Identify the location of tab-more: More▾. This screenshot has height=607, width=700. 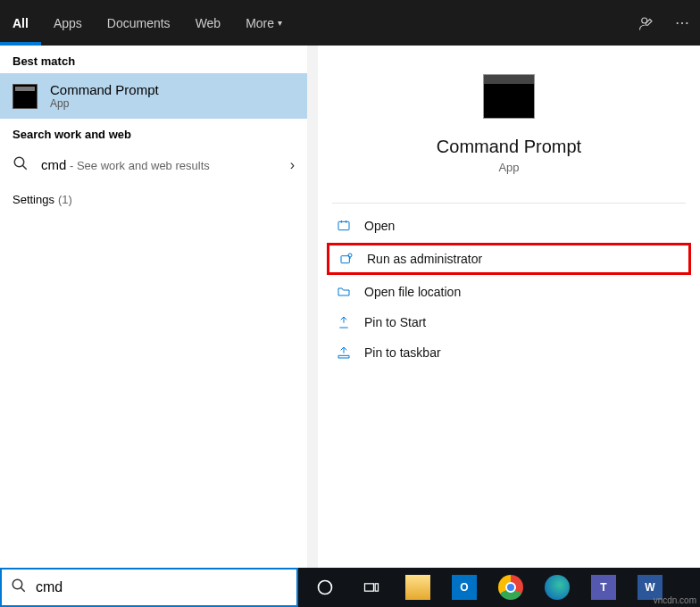
(264, 23).